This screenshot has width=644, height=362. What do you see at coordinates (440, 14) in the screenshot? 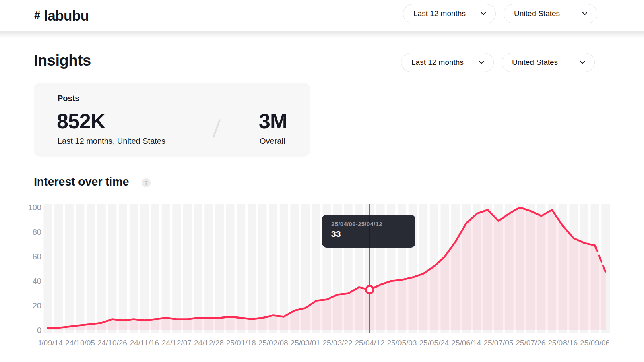
I see `header-time-range-label: Last 12 months` at bounding box center [440, 14].